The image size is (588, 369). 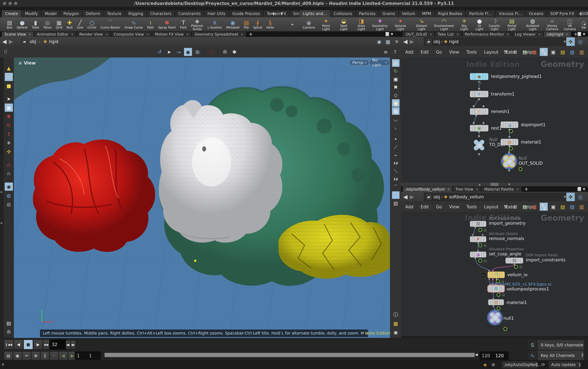 What do you see at coordinates (9, 204) in the screenshot?
I see `view-lens-icon: ◎` at bounding box center [9, 204].